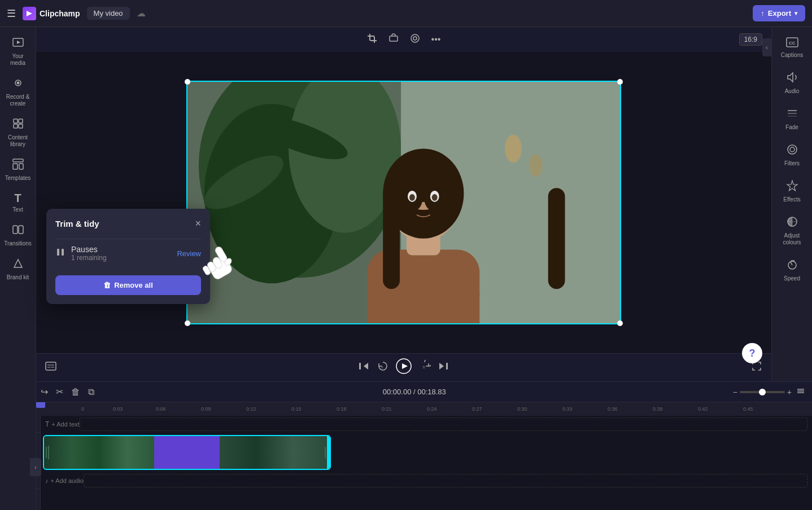 The image size is (812, 510). I want to click on speed-icon, so click(792, 266).